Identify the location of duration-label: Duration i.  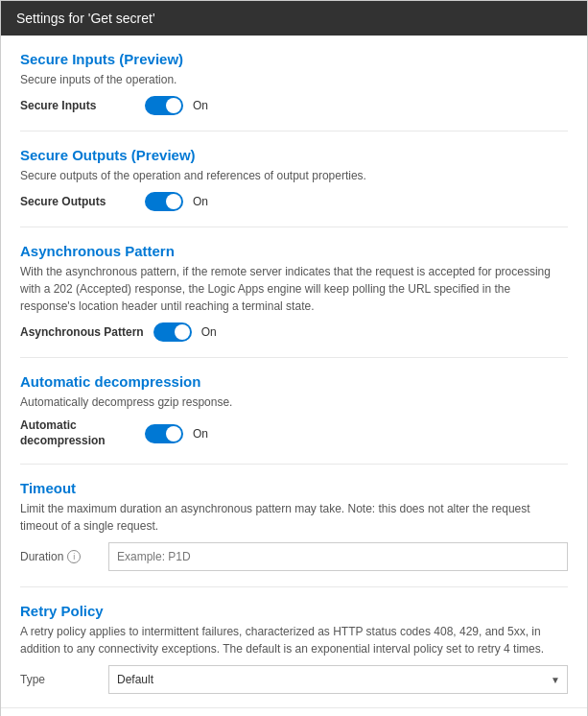
(59, 557).